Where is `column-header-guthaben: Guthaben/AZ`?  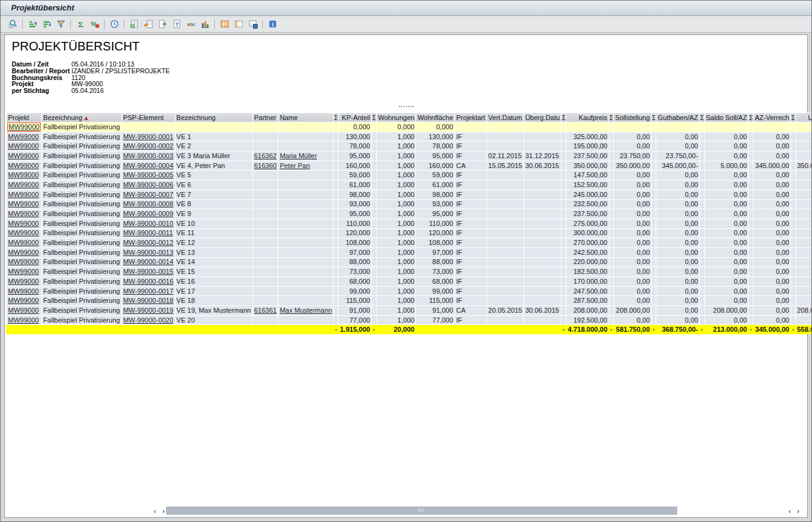 column-header-guthaben: Guthaben/AZ is located at coordinates (678, 118).